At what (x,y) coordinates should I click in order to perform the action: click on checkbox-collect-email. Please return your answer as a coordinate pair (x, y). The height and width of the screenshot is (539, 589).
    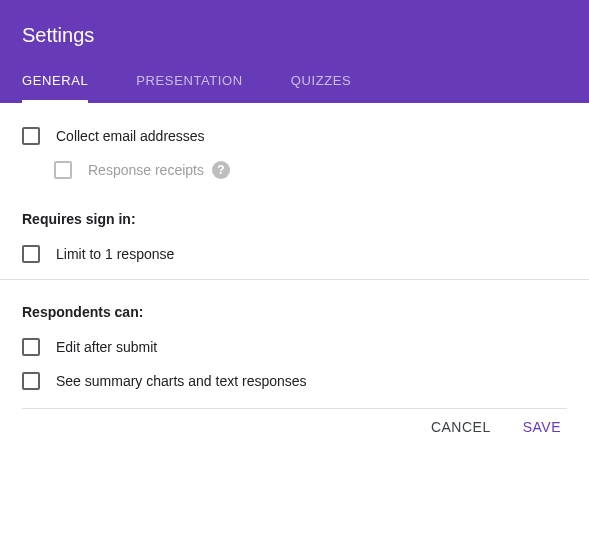
    Looking at the image, I should click on (31, 136).